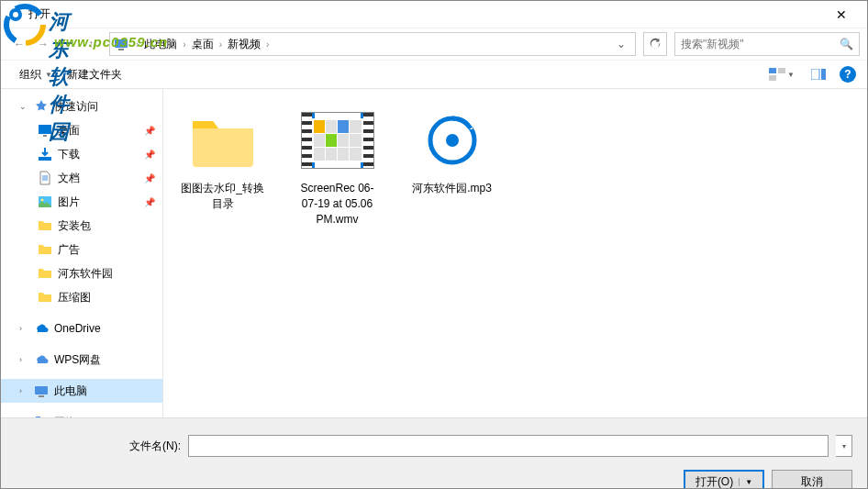 The height and width of the screenshot is (489, 868). What do you see at coordinates (818, 74) in the screenshot?
I see `preview-pane-icon` at bounding box center [818, 74].